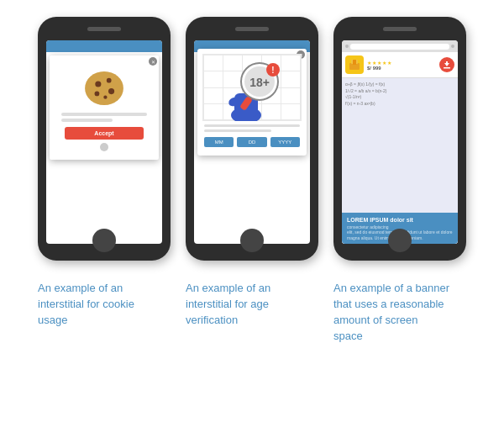 The image size is (504, 422). I want to click on age-grid: 18+ !, so click(252, 87).